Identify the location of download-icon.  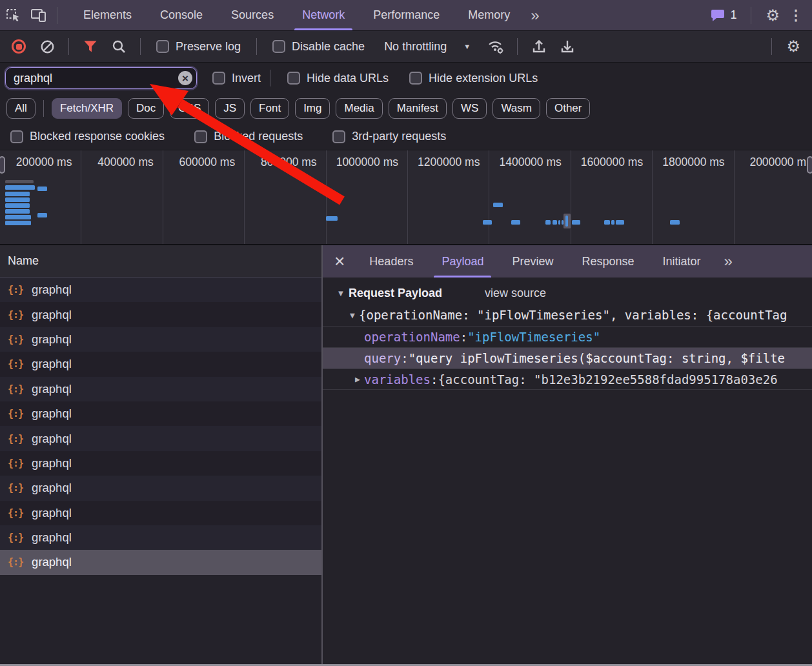
(567, 46).